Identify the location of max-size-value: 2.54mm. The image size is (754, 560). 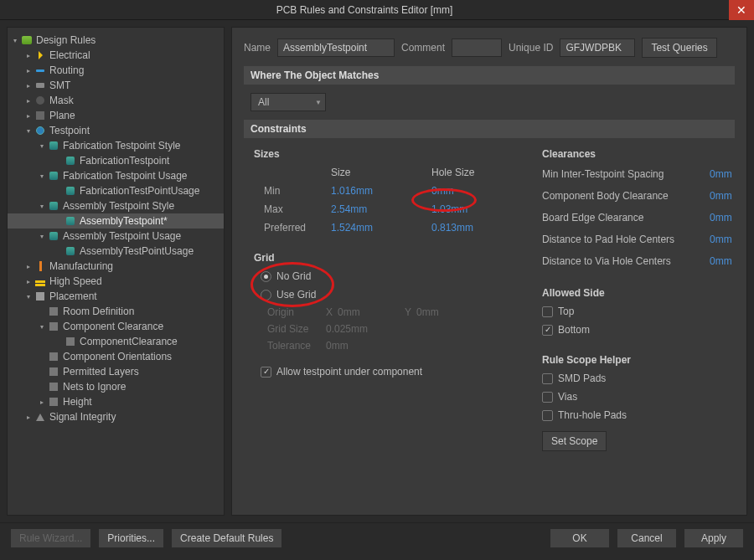
(381, 209).